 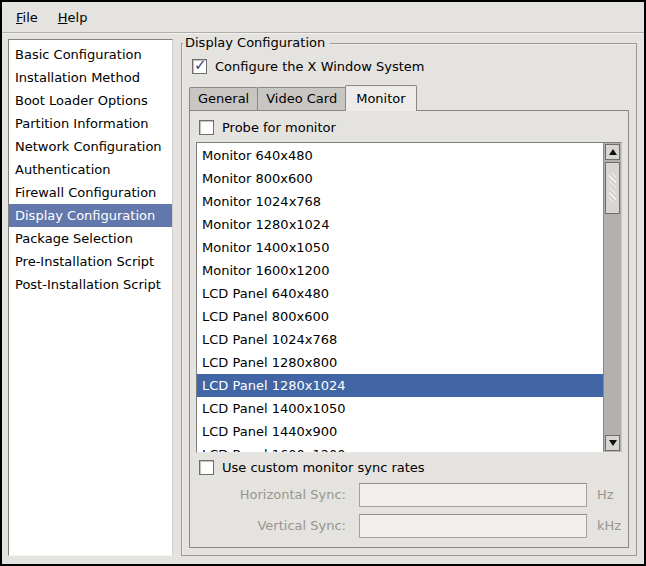 What do you see at coordinates (90, 54) in the screenshot?
I see `sidebar-item-basic-configuration: Basic Configuration` at bounding box center [90, 54].